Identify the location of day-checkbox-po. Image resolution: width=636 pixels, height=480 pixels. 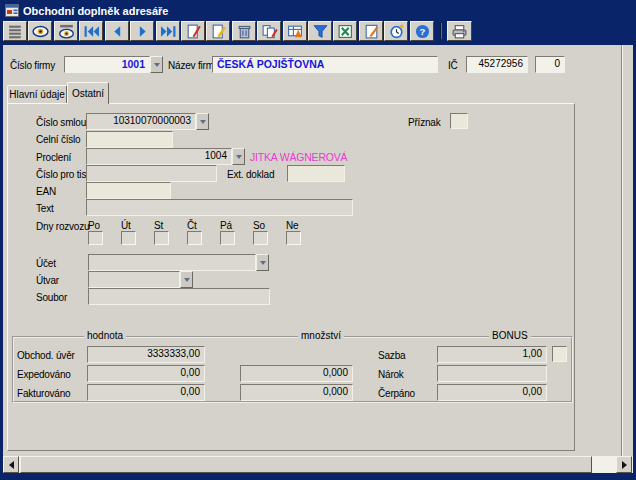
(96, 238).